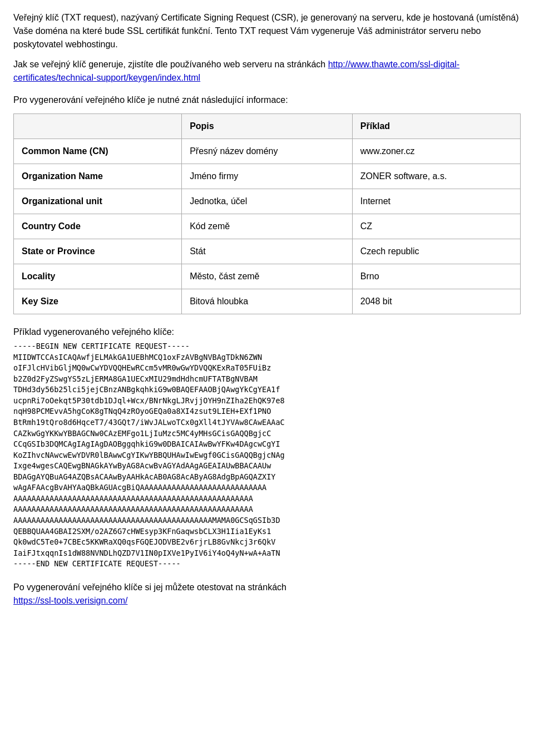  Describe the element at coordinates (98, 302) in the screenshot. I see `row-name: Key Size` at that location.